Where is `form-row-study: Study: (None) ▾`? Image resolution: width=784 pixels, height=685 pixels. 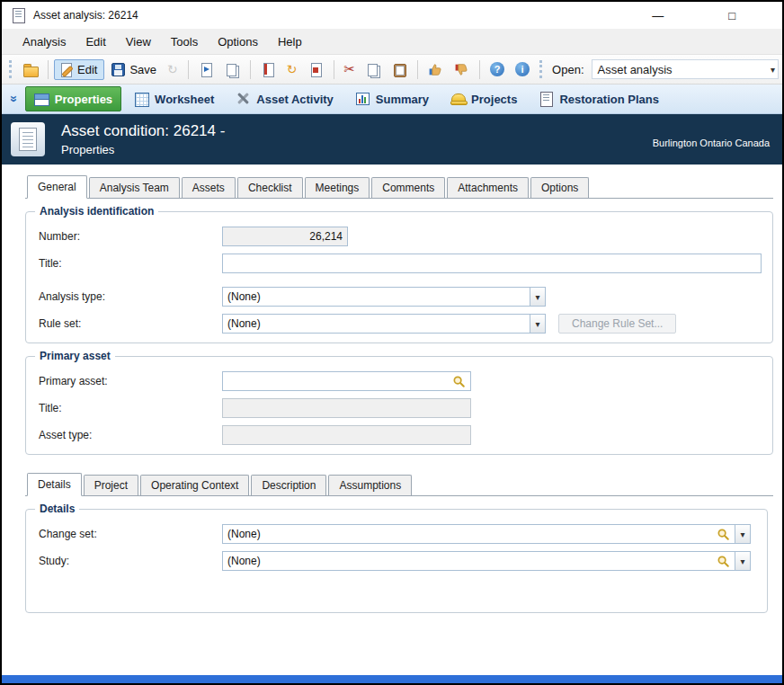
form-row-study: Study: (None) ▾ is located at coordinates (396, 561).